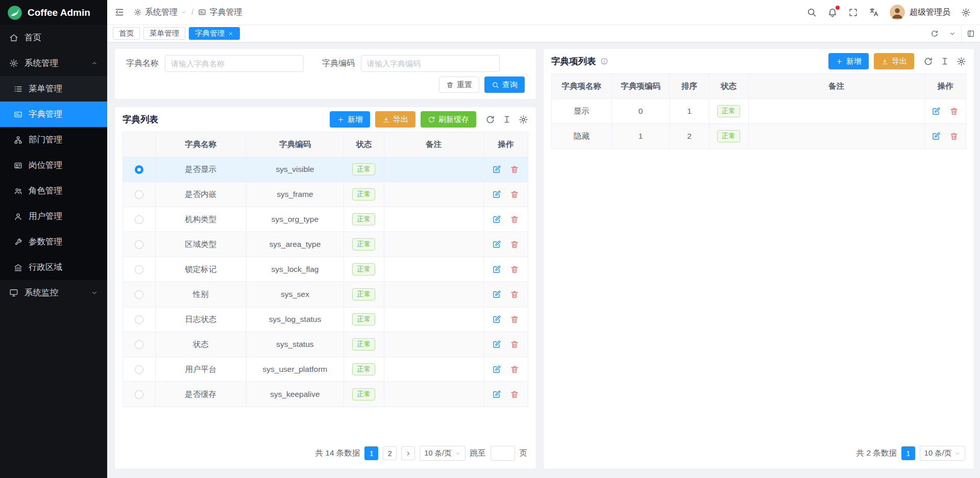 The width and height of the screenshot is (980, 478). Describe the element at coordinates (920, 12) in the screenshot. I see `user-menu: 超级管理员` at that location.